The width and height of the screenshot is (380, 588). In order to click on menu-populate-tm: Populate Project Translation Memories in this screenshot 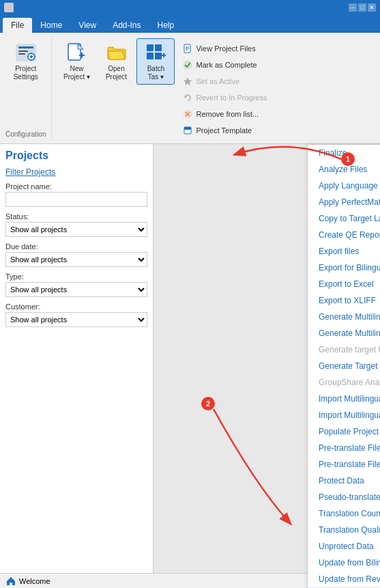, I will do `click(344, 432)`.